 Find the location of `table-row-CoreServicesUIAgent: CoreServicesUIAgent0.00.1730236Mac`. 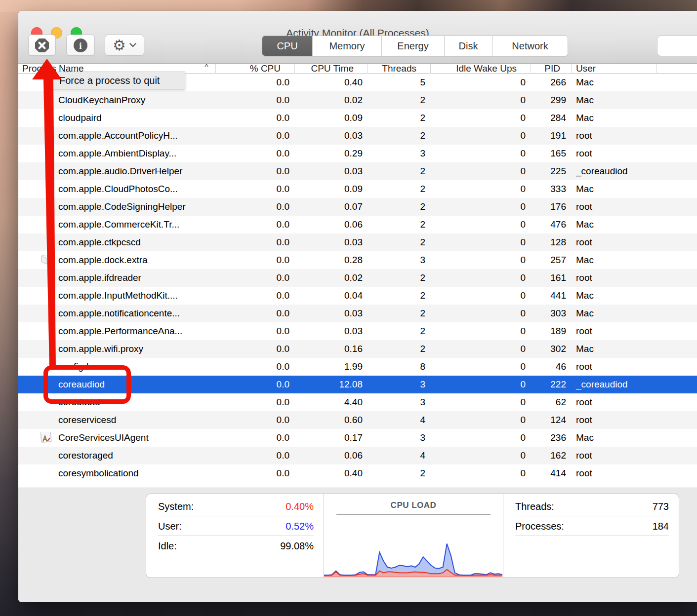

table-row-CoreServicesUIAgent: CoreServicesUIAgent0.00.1730236Mac is located at coordinates (358, 438).